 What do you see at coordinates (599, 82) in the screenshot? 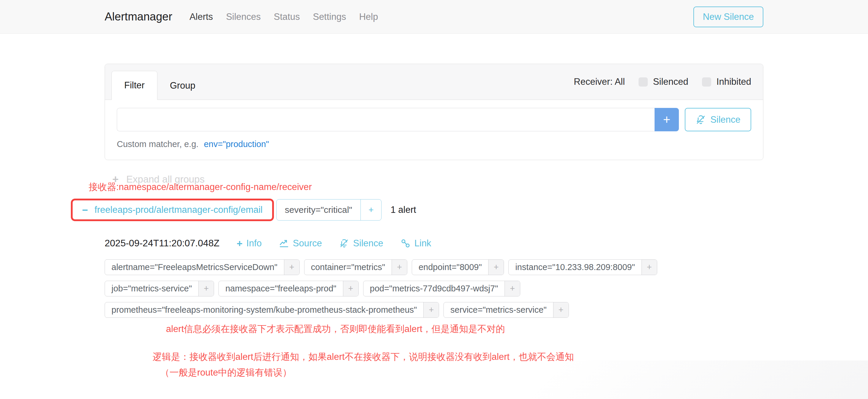
I see `receiver-filter: Receiver: All` at bounding box center [599, 82].